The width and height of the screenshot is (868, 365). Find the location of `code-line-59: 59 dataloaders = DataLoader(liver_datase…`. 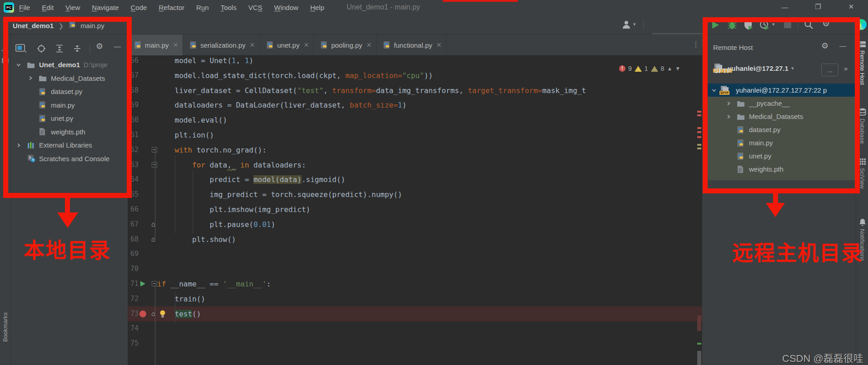

code-line-59: 59 dataloaders = DataLoader(liver_datase… is located at coordinates (415, 105).